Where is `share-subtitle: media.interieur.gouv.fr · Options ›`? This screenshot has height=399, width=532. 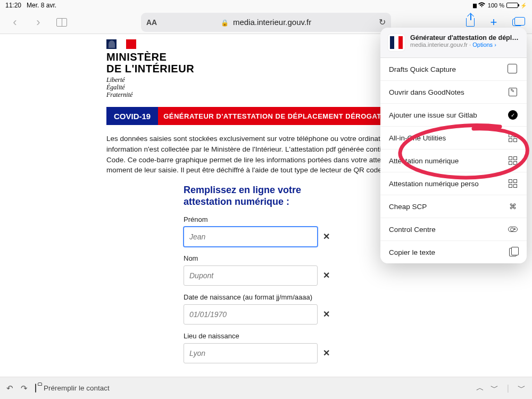 share-subtitle: media.interieur.gouv.fr · Options › is located at coordinates (465, 45).